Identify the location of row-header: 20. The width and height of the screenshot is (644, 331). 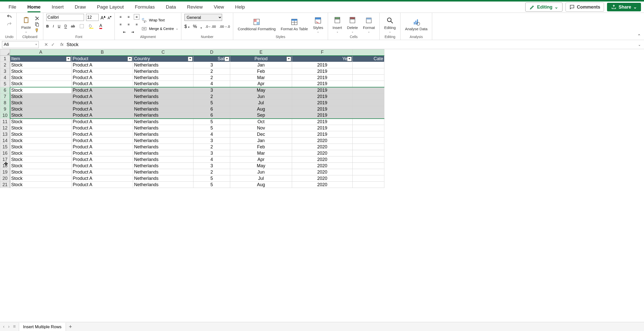
(5, 178).